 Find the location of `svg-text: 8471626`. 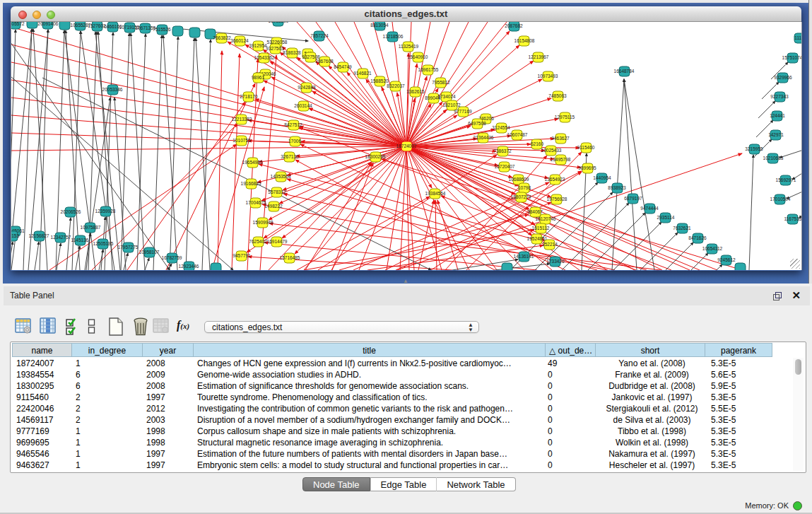

svg-text: 8471626 is located at coordinates (698, 238).